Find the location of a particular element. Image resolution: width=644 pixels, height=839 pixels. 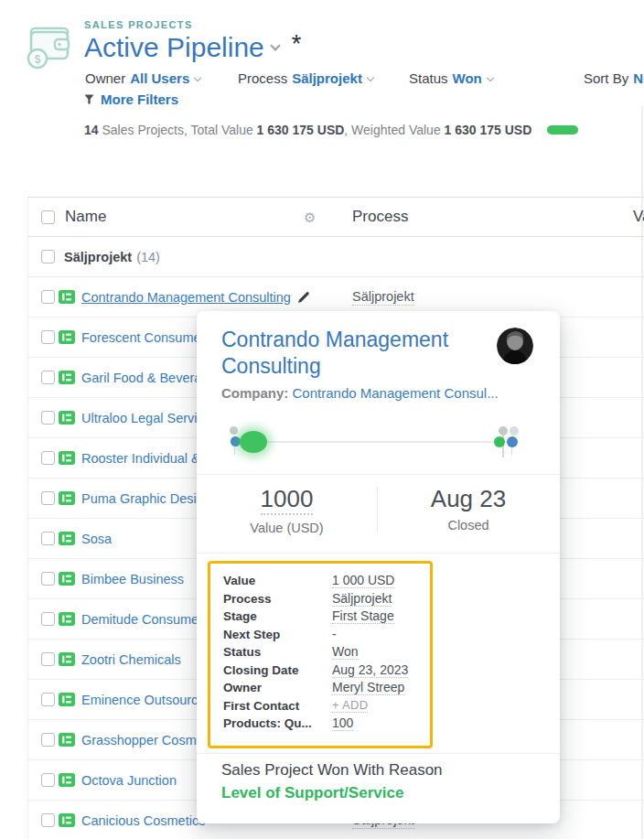

sales-project-link: Canicious Cosmetics is located at coordinates (143, 821).